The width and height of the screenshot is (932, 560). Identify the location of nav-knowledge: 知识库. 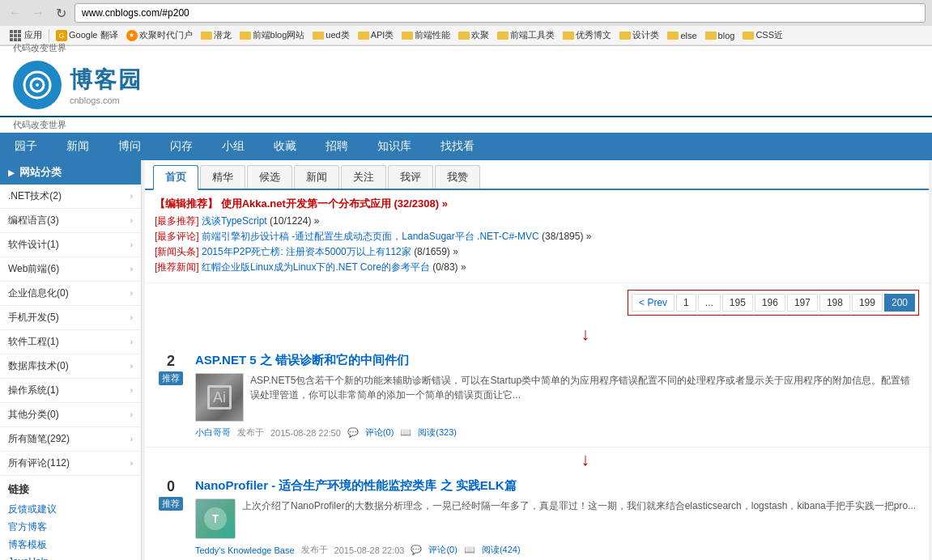
(394, 146).